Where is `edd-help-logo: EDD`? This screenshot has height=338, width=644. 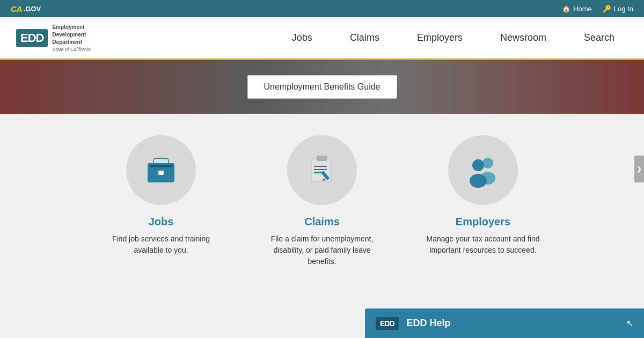
edd-help-logo: EDD is located at coordinates (387, 324).